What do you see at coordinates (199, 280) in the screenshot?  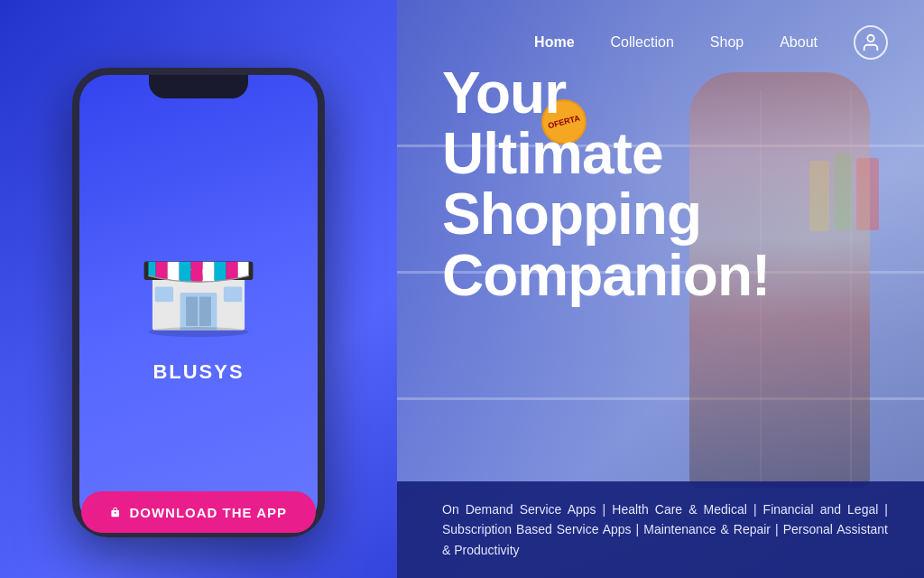 I see `store-icon: STORE` at bounding box center [199, 280].